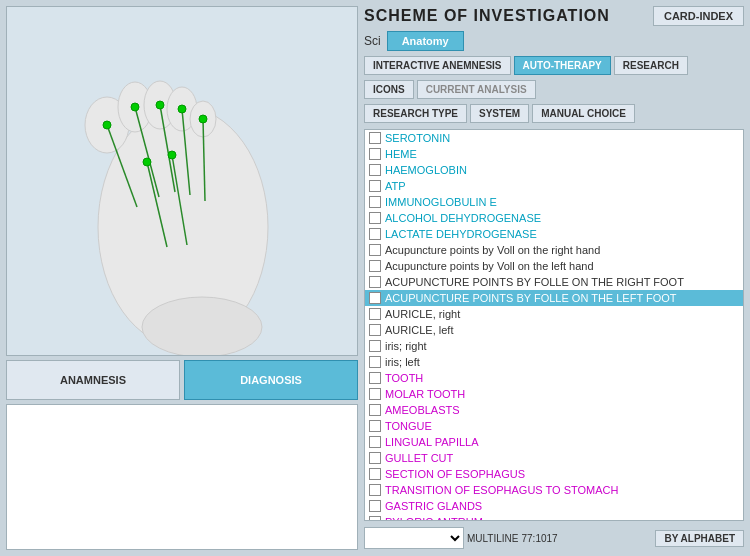 The image size is (750, 556). What do you see at coordinates (554, 518) in the screenshot?
I see `list-item: PYLORIC ANTRUM` at bounding box center [554, 518].